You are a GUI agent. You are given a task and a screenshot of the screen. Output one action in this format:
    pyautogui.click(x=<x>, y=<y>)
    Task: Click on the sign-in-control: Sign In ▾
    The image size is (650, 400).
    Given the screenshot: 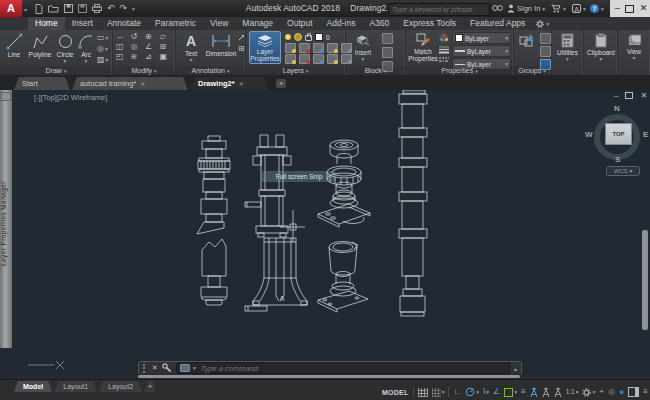 What is the action you would take?
    pyautogui.click(x=526, y=8)
    